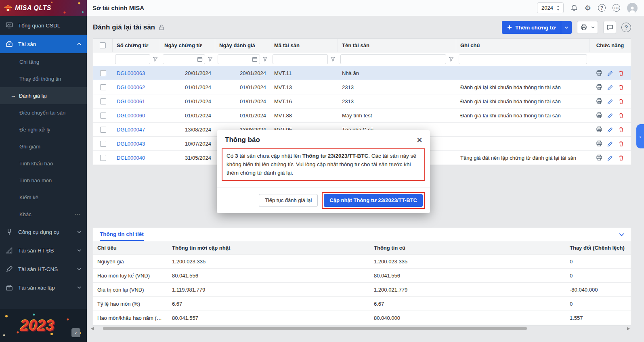 The width and height of the screenshot is (644, 342). Describe the element at coordinates (184, 59) in the screenshot. I see `filter-doc-date-picker` at that location.